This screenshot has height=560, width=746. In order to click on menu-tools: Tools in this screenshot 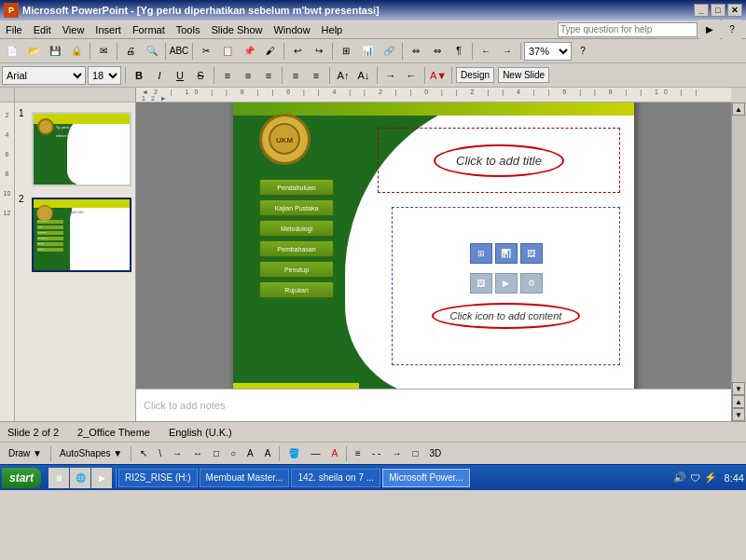, I will do `click(188, 30)`.